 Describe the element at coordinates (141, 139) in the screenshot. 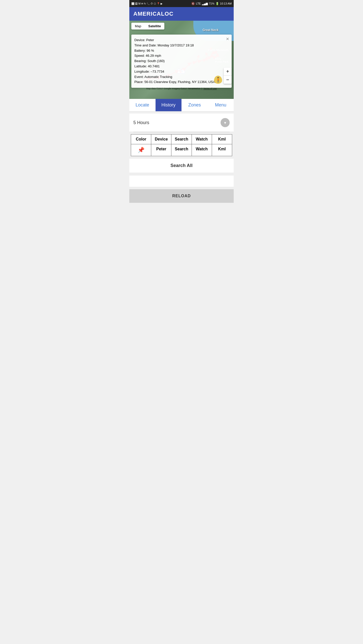

I see `col-header-color: Color` at that location.